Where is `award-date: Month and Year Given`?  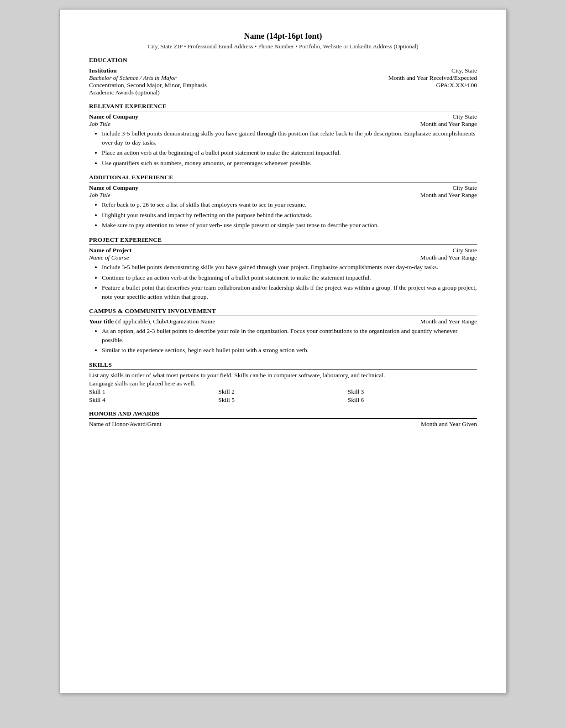 award-date: Month and Year Given is located at coordinates (449, 424).